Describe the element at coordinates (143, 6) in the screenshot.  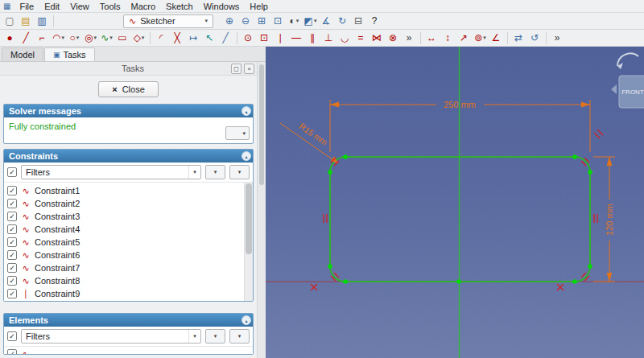
I see `menu-macro: Macro` at that location.